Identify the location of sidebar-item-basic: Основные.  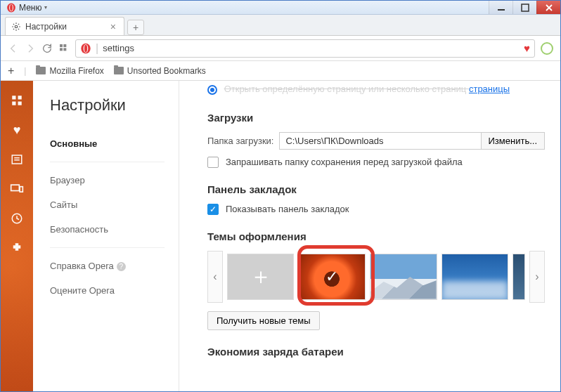
(114, 143).